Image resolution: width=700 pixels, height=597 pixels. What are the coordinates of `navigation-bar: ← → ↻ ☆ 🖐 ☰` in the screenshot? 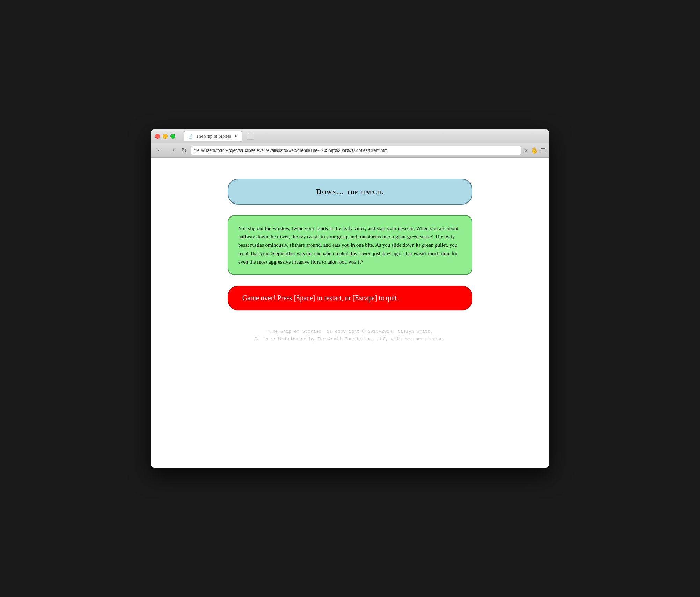 It's located at (350, 150).